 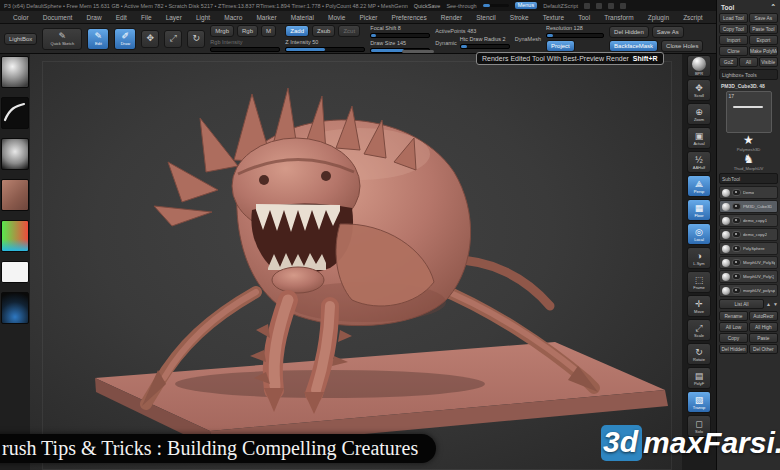 What do you see at coordinates (587, 6) in the screenshot?
I see `play-zscript-icon` at bounding box center [587, 6].